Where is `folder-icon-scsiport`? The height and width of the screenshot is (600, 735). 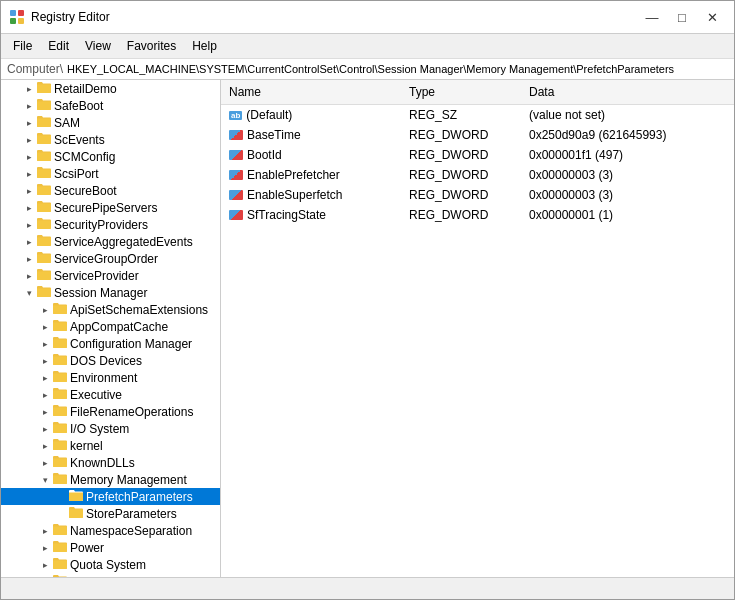
folder-icon-scsiport is located at coordinates (44, 174).